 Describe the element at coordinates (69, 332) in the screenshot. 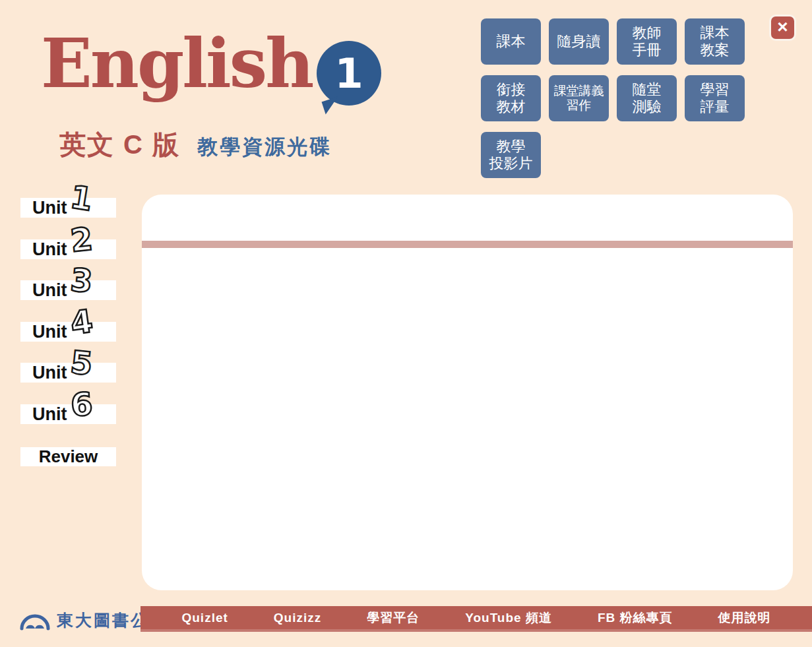

I see `sidebar-item-unit-4: Unit 4` at that location.